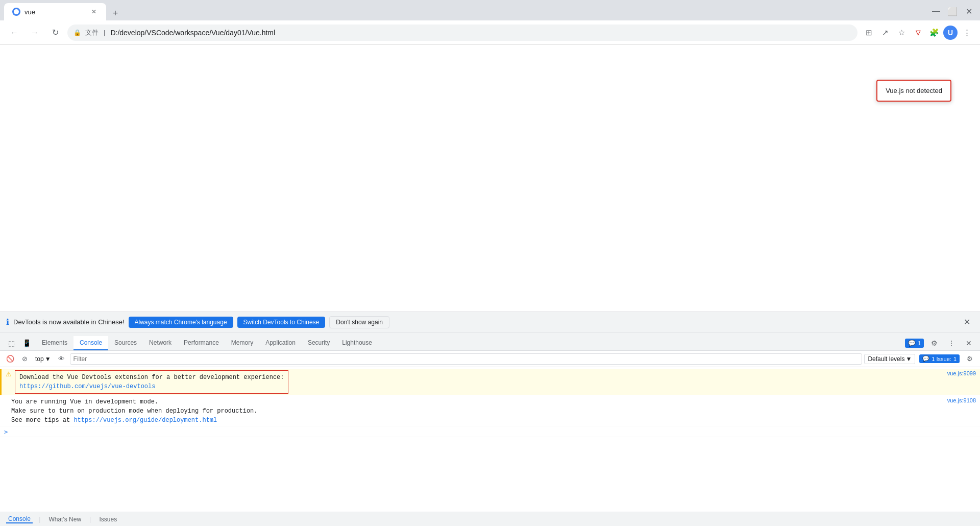  Describe the element at coordinates (115, 13) in the screenshot. I see `new-tab-button: +` at that location.